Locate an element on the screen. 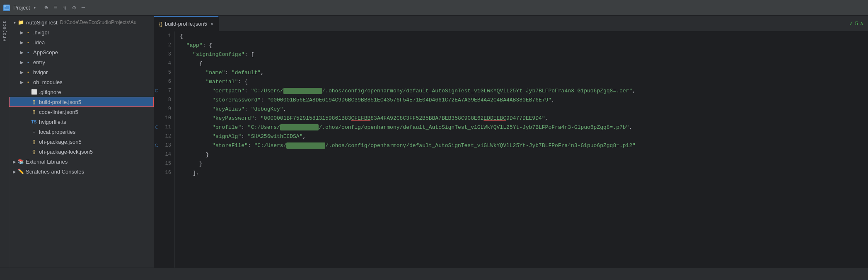 The width and height of the screenshot is (868, 280). root-arrow: ▾ is located at coordinates (15, 22).